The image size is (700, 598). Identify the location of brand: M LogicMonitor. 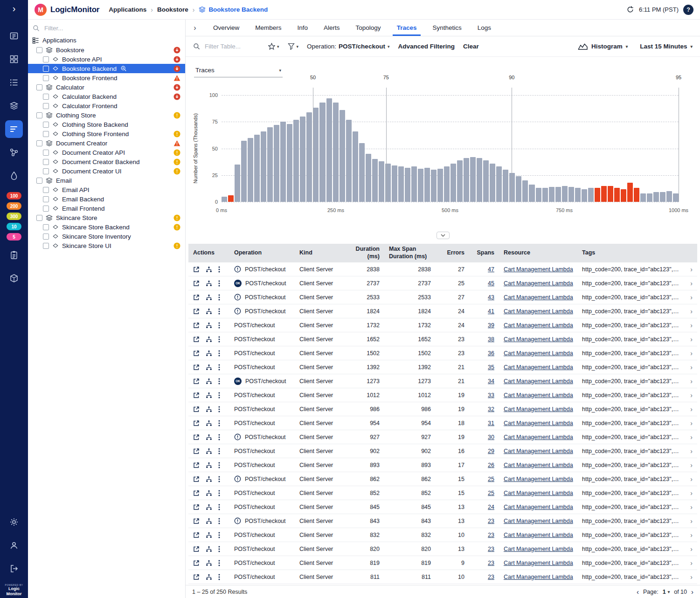
(67, 10).